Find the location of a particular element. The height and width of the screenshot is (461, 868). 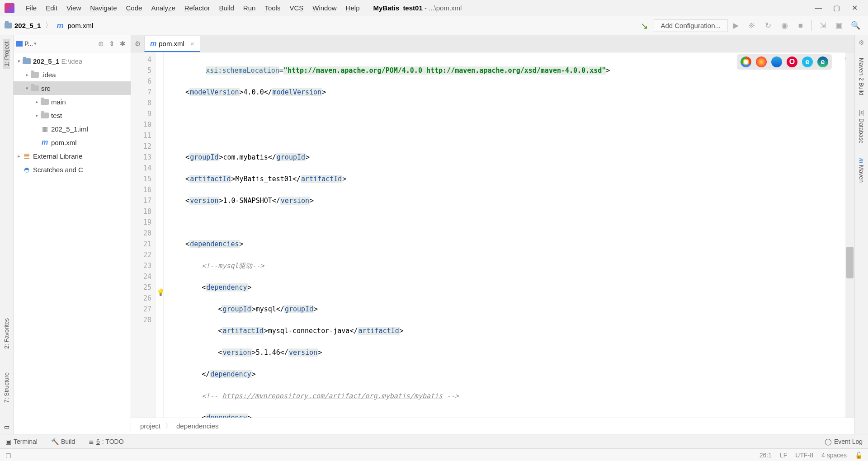

menu-run: Run is located at coordinates (250, 8).